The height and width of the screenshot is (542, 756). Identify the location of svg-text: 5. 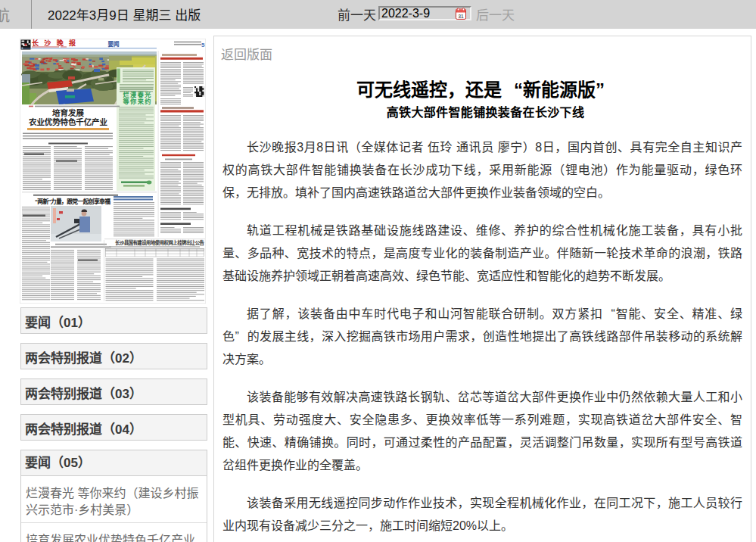
(203, 45).